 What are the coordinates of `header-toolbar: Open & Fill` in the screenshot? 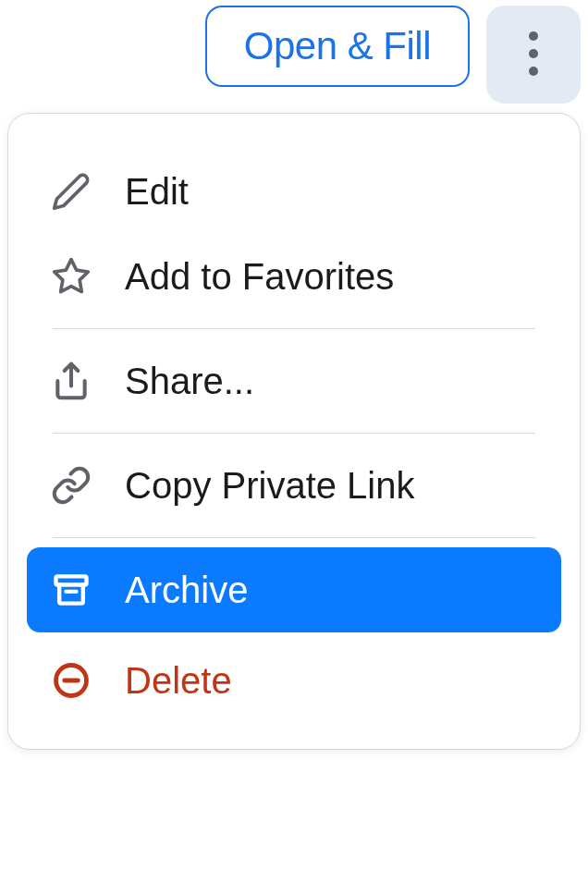 It's located at (294, 52).